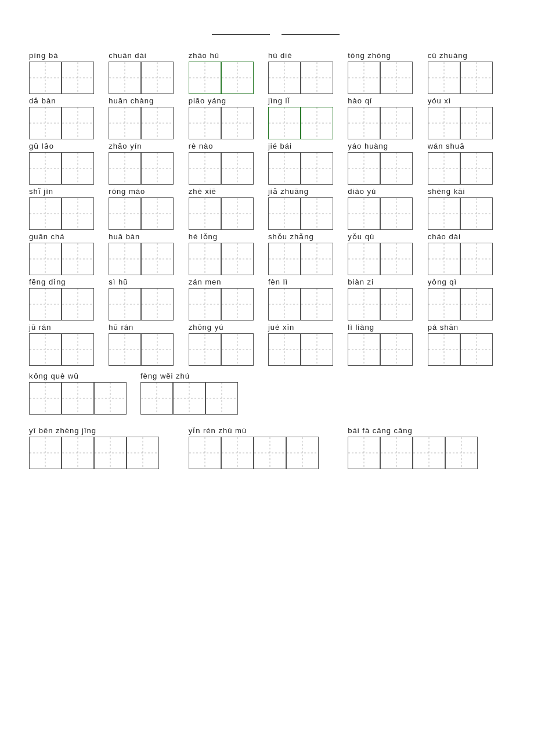 Image resolution: width=534 pixels, height=756 pixels. Describe the element at coordinates (306, 73) in the screenshot. I see `word-group: hú dié` at that location.